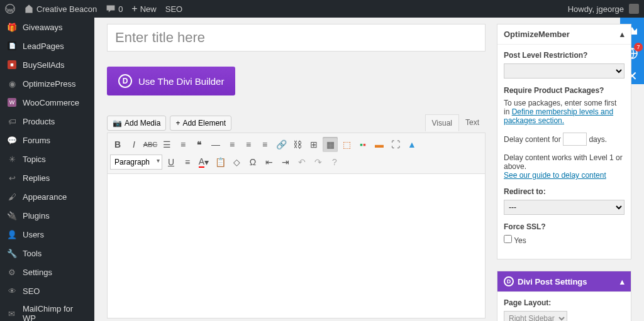 The image size is (644, 321). I want to click on delay-days-input, so click(575, 139).